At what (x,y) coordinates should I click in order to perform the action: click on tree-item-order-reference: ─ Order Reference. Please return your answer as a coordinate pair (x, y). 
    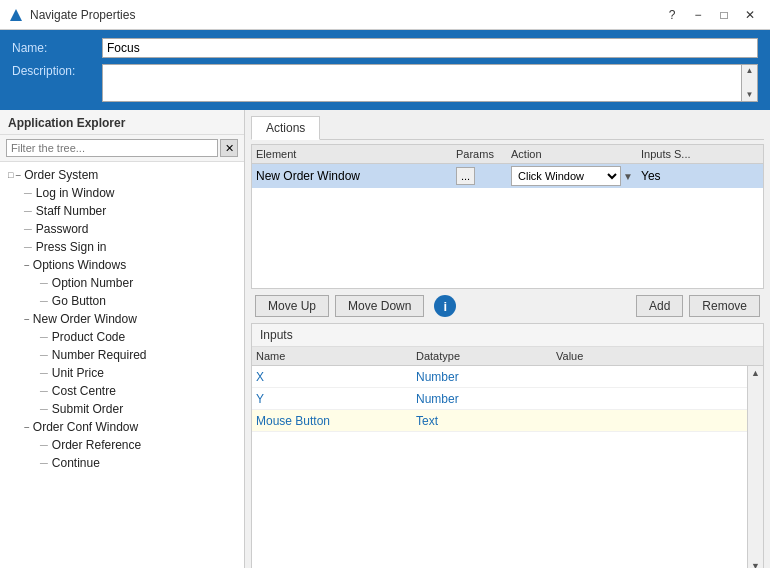
    Looking at the image, I should click on (122, 445).